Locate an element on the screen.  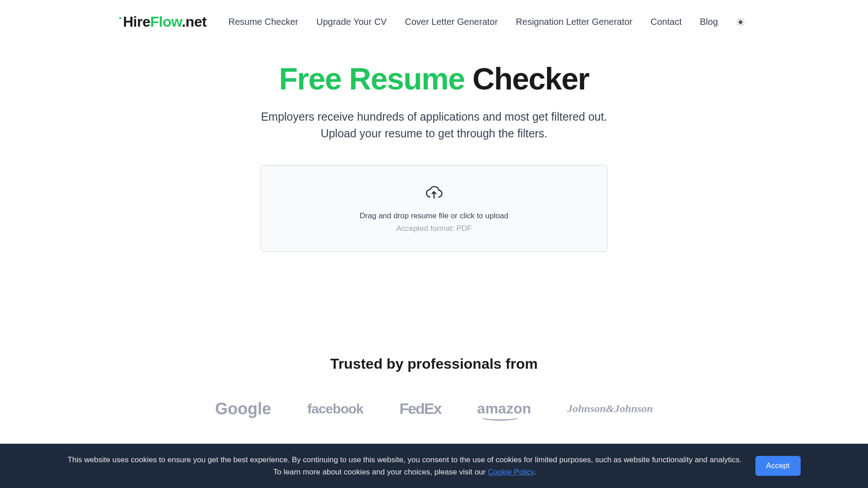
logo-facebook: facebook is located at coordinates (335, 409).